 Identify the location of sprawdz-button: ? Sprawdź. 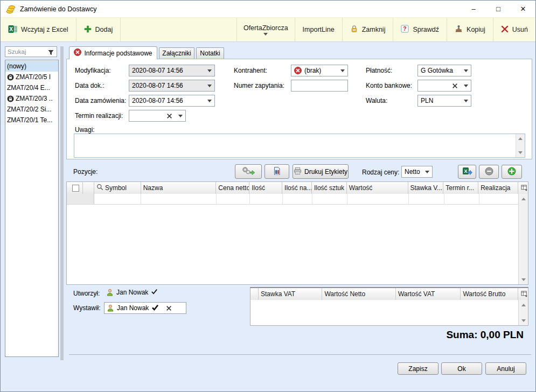
(420, 30).